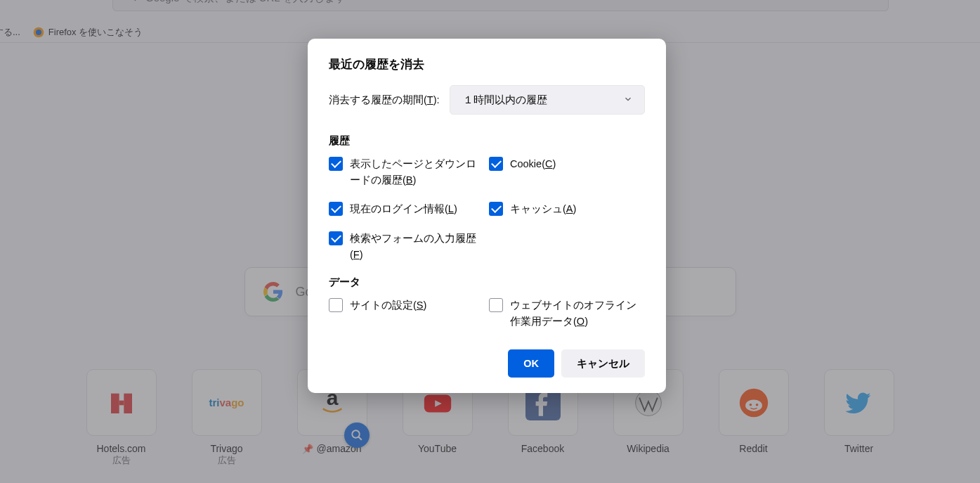 The image size is (980, 483). Describe the element at coordinates (567, 210) in the screenshot. I see `checkbox-cache: キャッシュ(A)` at that location.